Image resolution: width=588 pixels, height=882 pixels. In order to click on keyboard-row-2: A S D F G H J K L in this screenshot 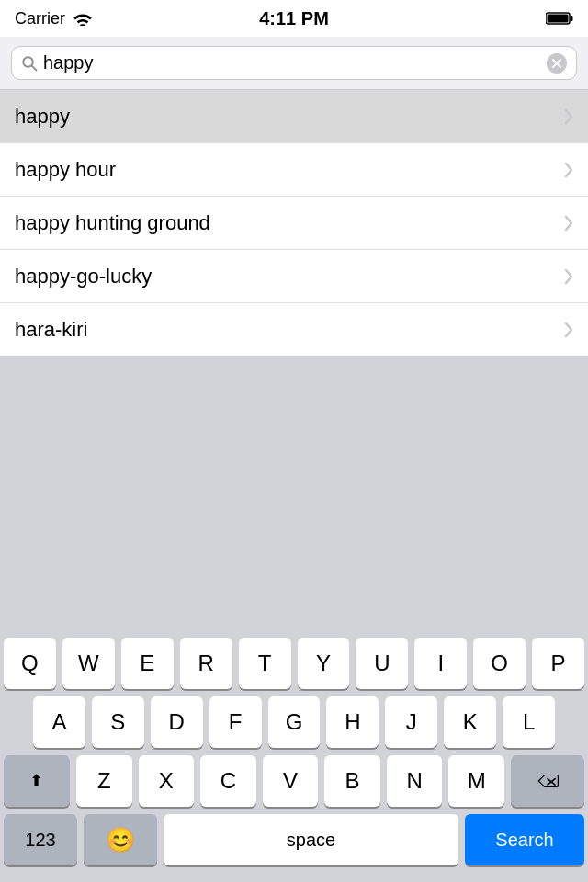, I will do `click(294, 718)`.